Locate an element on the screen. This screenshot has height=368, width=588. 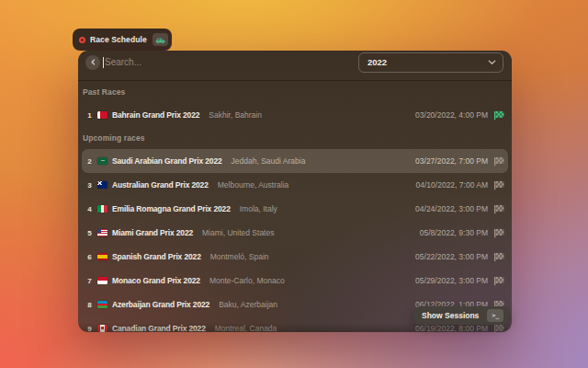
race-name: Monaco Grand Prix 2022 is located at coordinates (156, 281).